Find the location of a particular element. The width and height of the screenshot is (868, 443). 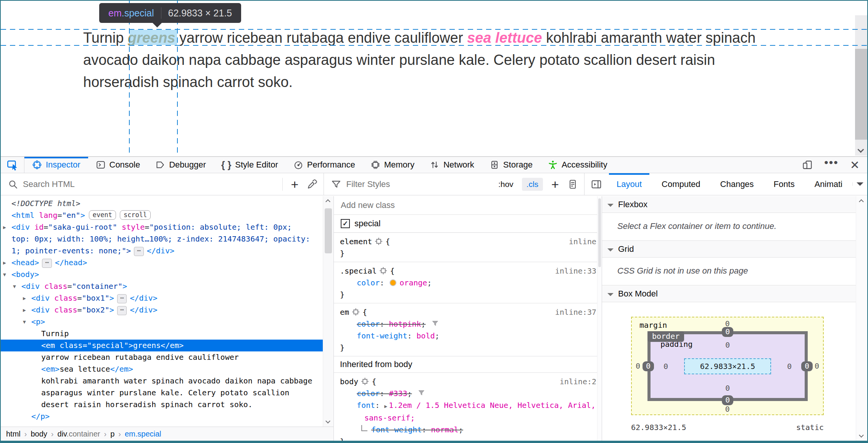

all-tabs-menu-button is located at coordinates (860, 184).